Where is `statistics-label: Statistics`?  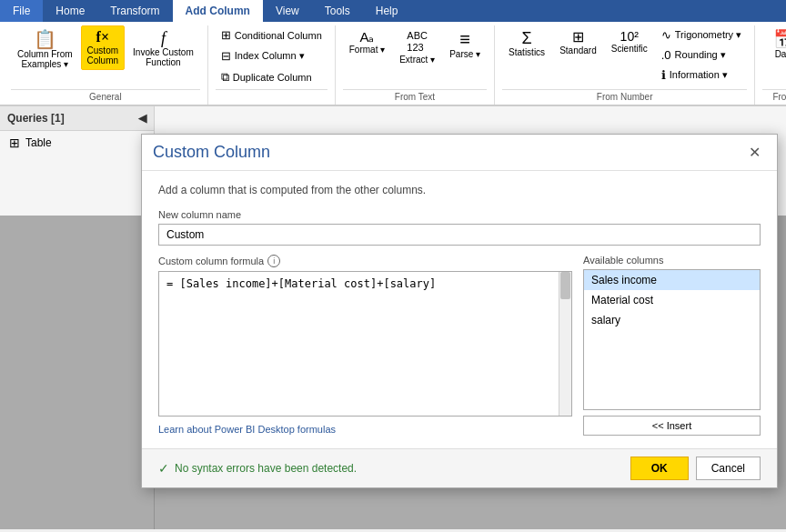 statistics-label: Statistics is located at coordinates (527, 53).